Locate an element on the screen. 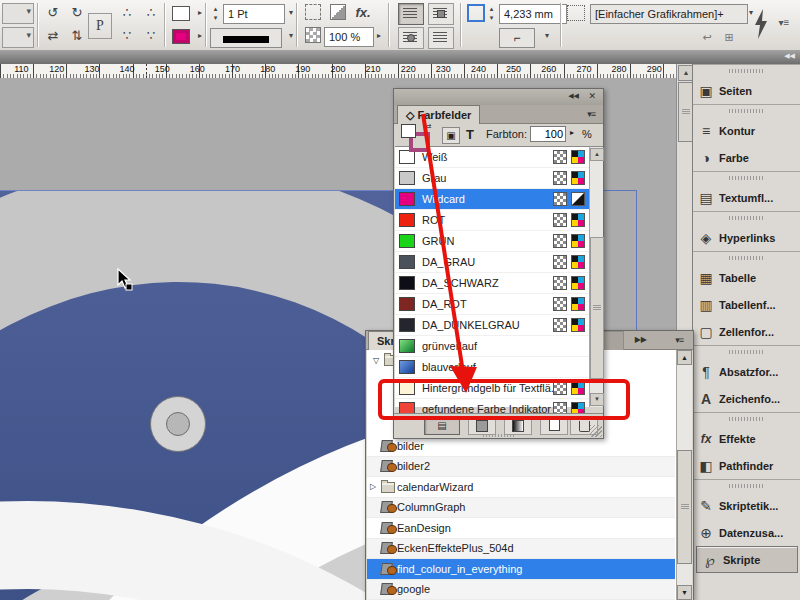 The width and height of the screenshot is (800, 600). wrap-jump-button is located at coordinates (441, 38).